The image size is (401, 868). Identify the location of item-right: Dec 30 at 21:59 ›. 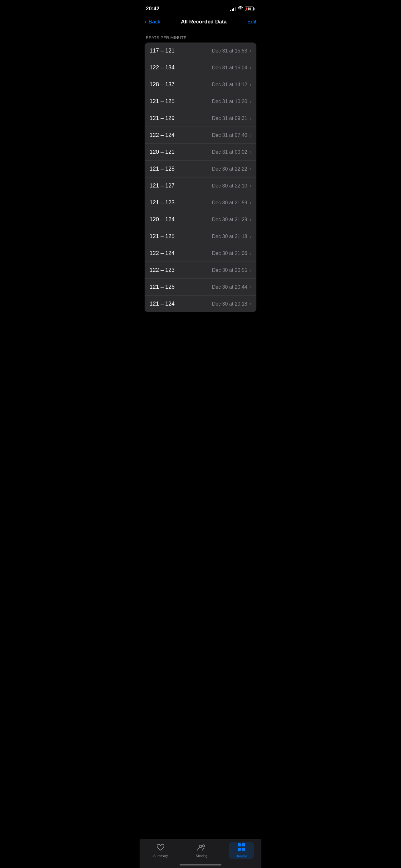
(232, 203).